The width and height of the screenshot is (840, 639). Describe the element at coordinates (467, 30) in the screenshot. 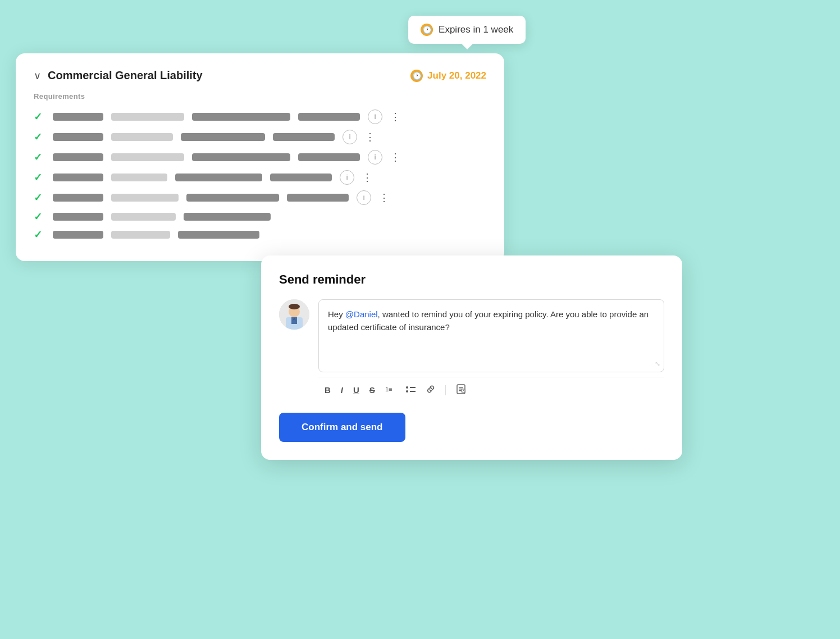

I see `expiry-tooltip: Expires in 1 week` at that location.